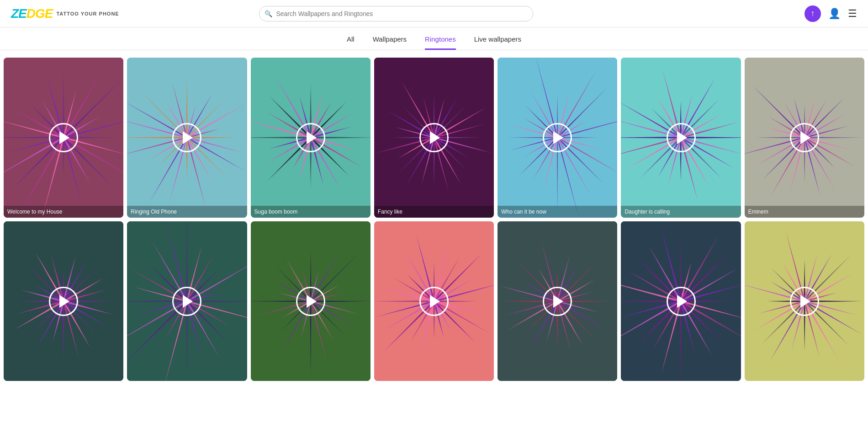  What do you see at coordinates (558, 301) in the screenshot?
I see `play-icon-r2c5` at bounding box center [558, 301].